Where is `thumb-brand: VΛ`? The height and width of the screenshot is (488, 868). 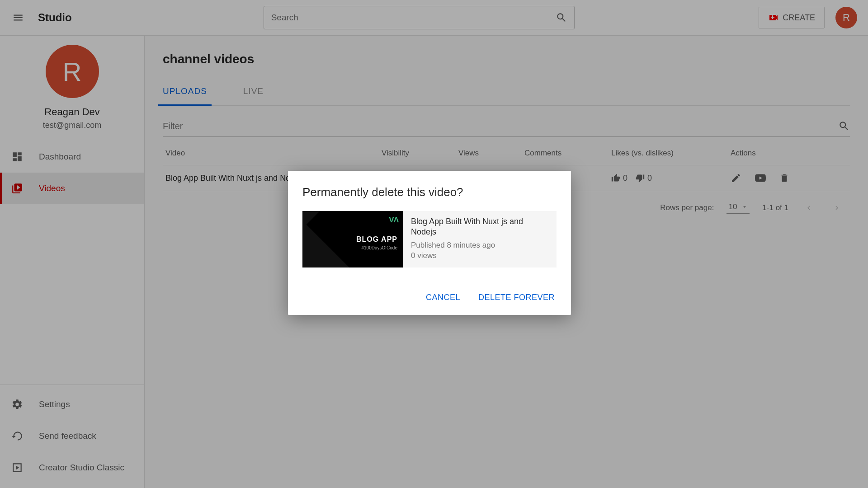
thumb-brand: VΛ is located at coordinates (393, 220).